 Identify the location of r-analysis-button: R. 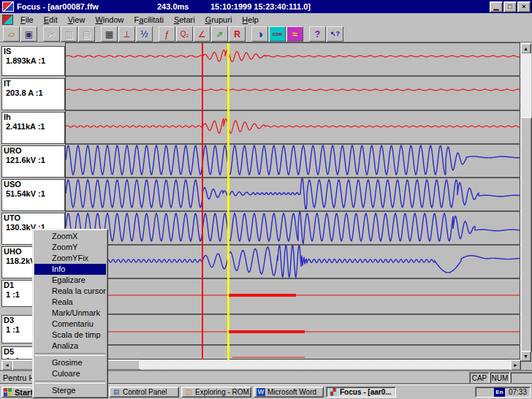
(237, 34).